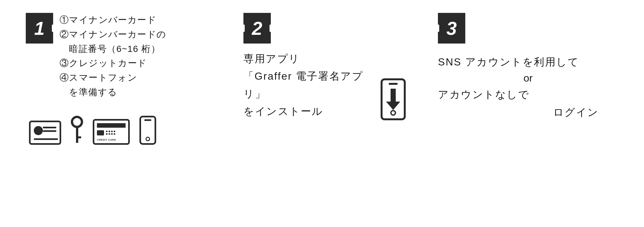  I want to click on key-shaft, so click(77, 135).